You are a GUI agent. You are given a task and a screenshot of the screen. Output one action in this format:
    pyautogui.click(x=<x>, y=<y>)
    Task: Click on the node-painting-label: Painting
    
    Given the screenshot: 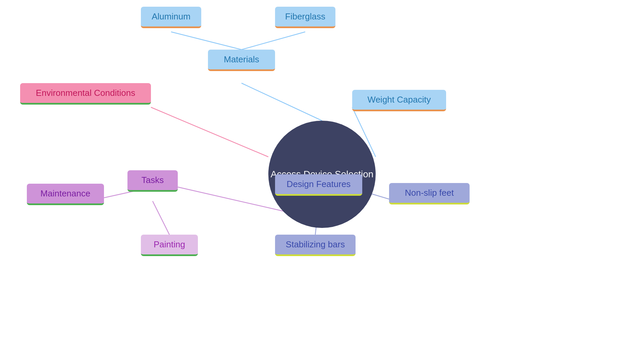 What is the action you would take?
    pyautogui.click(x=169, y=245)
    